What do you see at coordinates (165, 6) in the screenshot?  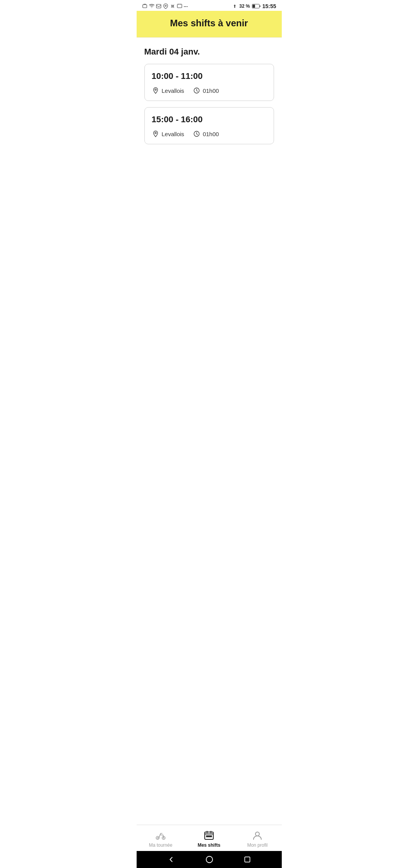 I see `status-icons: ···` at bounding box center [165, 6].